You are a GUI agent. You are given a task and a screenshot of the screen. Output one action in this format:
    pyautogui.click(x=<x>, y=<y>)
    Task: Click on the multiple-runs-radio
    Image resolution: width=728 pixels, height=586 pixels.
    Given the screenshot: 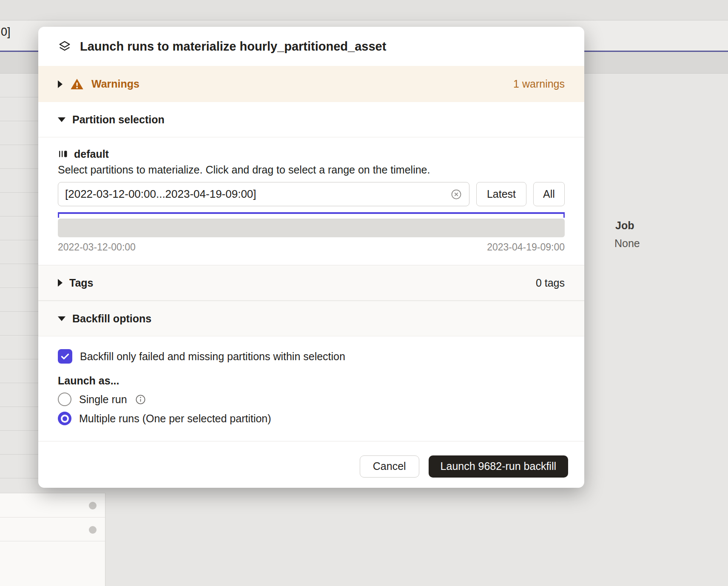 What is the action you would take?
    pyautogui.click(x=65, y=418)
    